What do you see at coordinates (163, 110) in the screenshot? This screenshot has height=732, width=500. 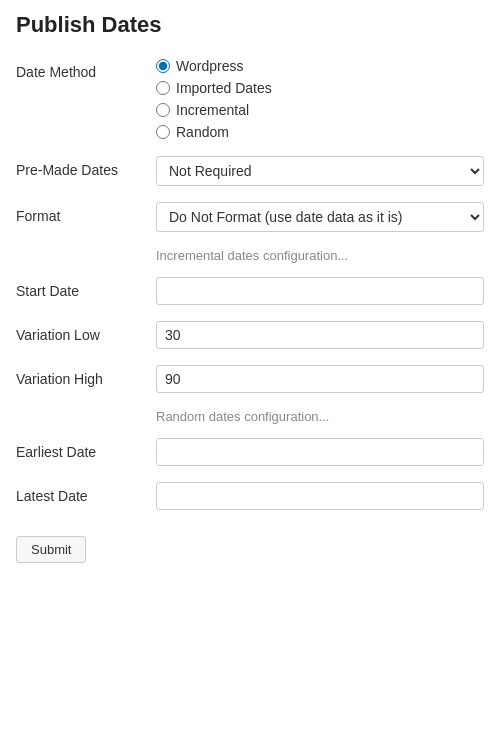 I see `radio-incremental` at bounding box center [163, 110].